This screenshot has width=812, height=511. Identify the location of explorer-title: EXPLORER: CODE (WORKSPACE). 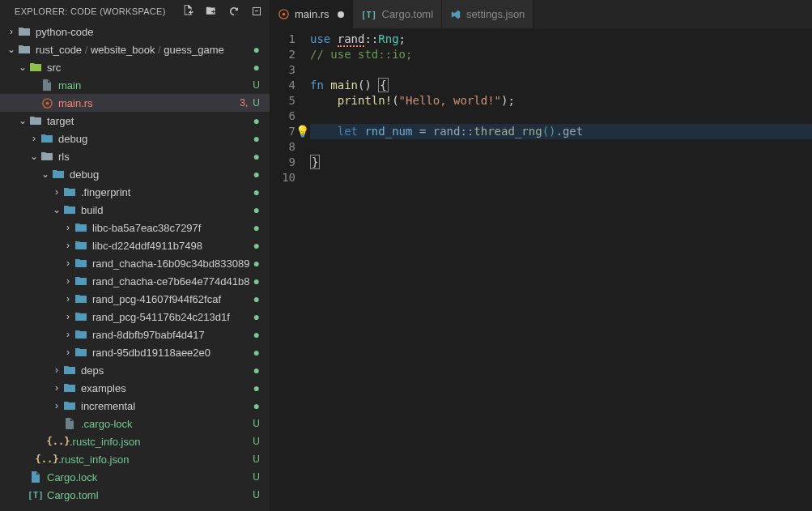
(99, 11).